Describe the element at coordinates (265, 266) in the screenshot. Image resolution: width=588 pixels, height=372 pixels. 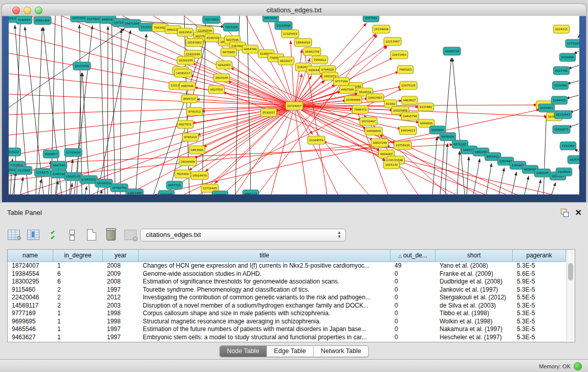
I see `table-cell: Changes of HCN gene expression and I(f) …` at that location.